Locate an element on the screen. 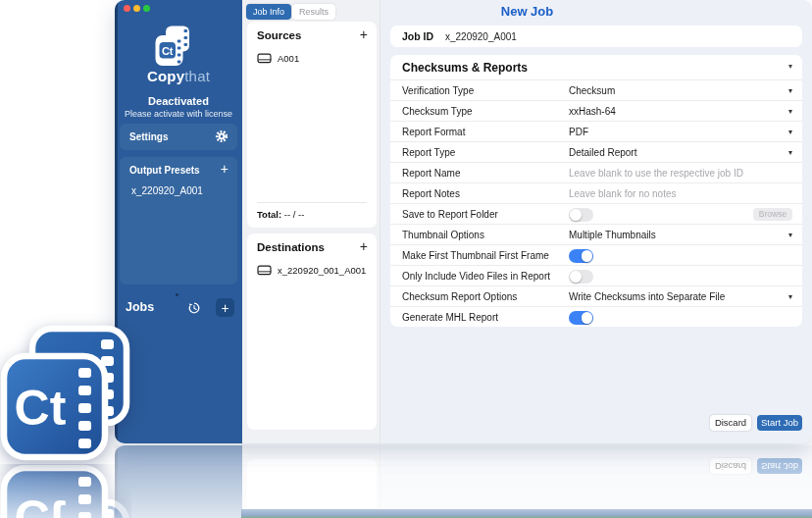 The image size is (812, 518). app-icon-ct-text: Ct is located at coordinates (41, 408).